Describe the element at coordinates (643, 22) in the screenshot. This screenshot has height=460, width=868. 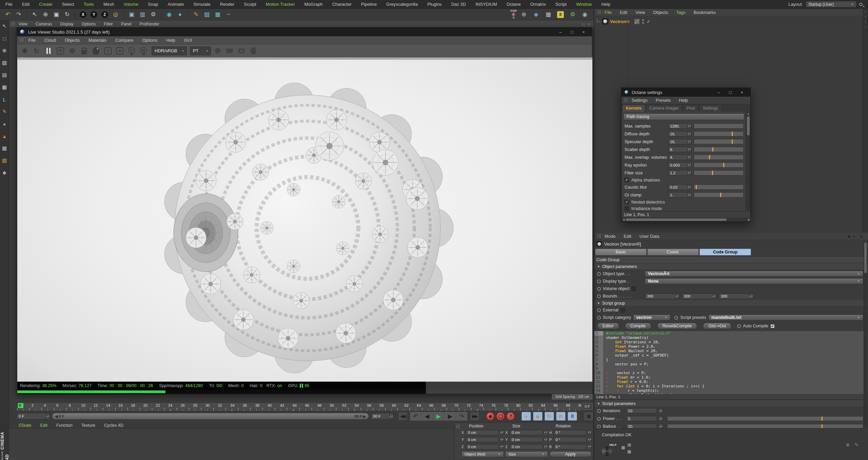
I see `visibility-dots-icon` at that location.